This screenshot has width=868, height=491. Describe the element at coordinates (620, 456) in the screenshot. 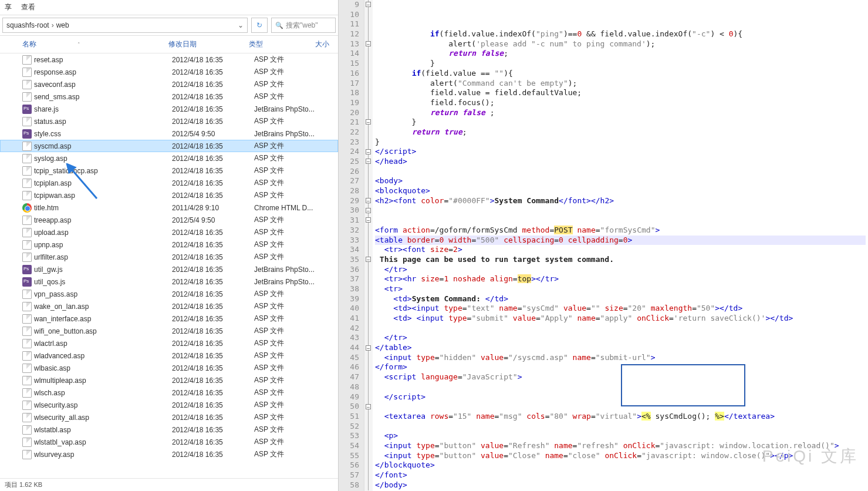

I see `code-line: <input type="button" value="Close" name=…` at that location.